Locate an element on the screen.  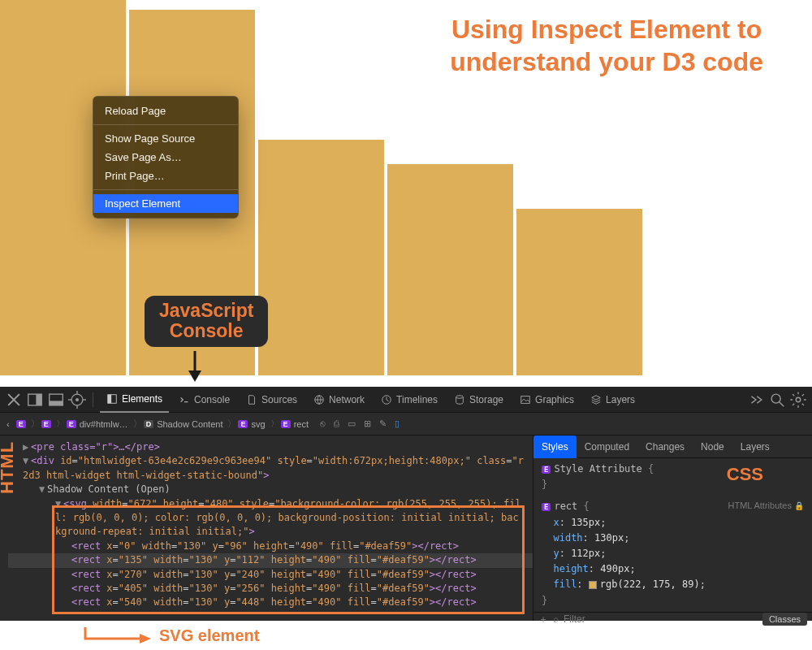
svg-element-callout: SVG element is located at coordinates (171, 635).